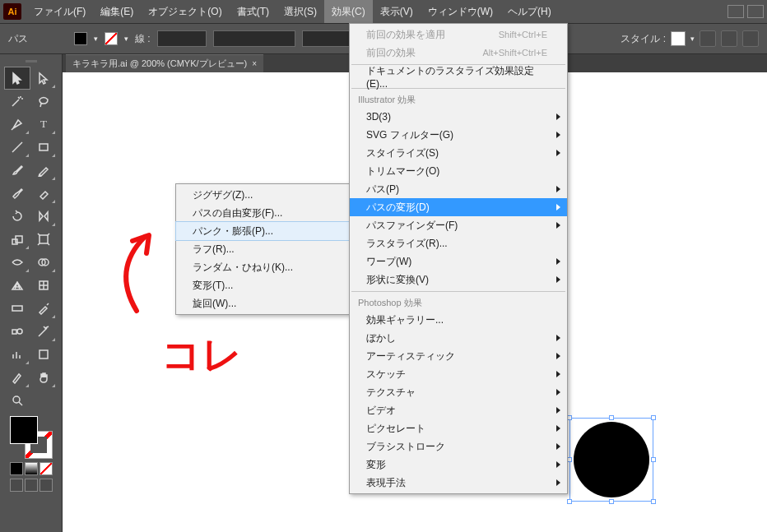  I want to click on panel-grip, so click(31, 61).